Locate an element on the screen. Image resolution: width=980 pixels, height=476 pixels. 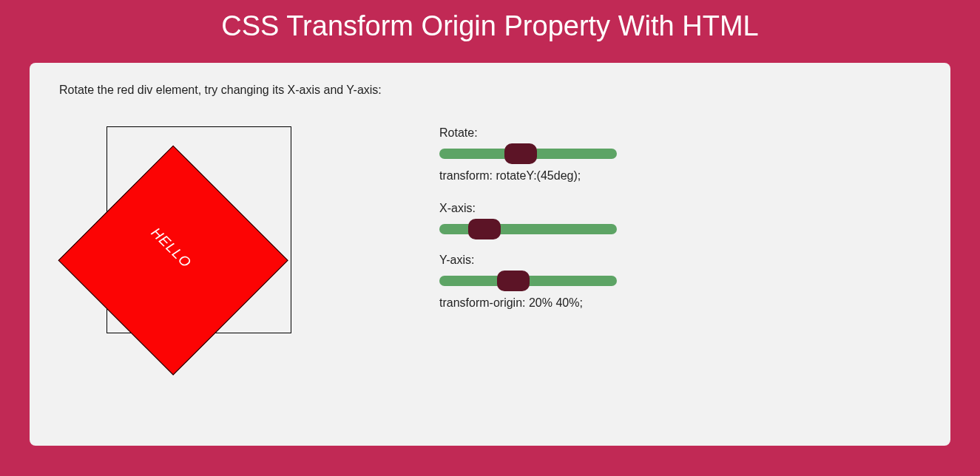
rotate-label: Rotate: is located at coordinates (550, 133).